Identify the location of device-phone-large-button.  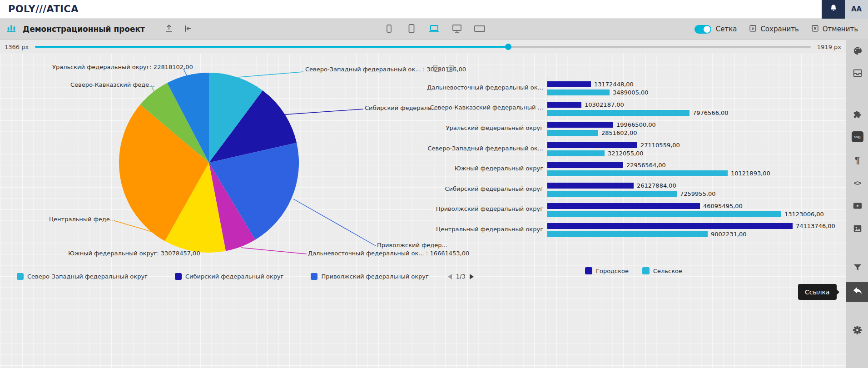
(412, 29).